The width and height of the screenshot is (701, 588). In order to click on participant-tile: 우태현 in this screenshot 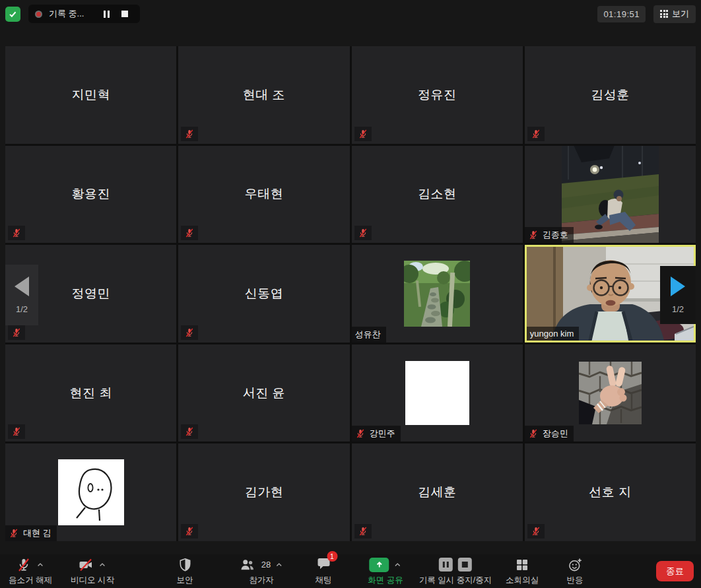, I will do `click(264, 195)`.